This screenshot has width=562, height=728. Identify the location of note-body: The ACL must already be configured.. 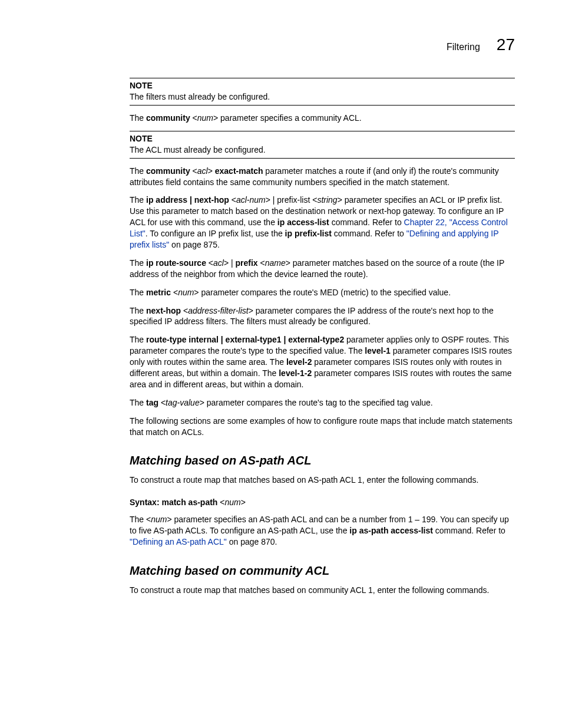
(322, 150).